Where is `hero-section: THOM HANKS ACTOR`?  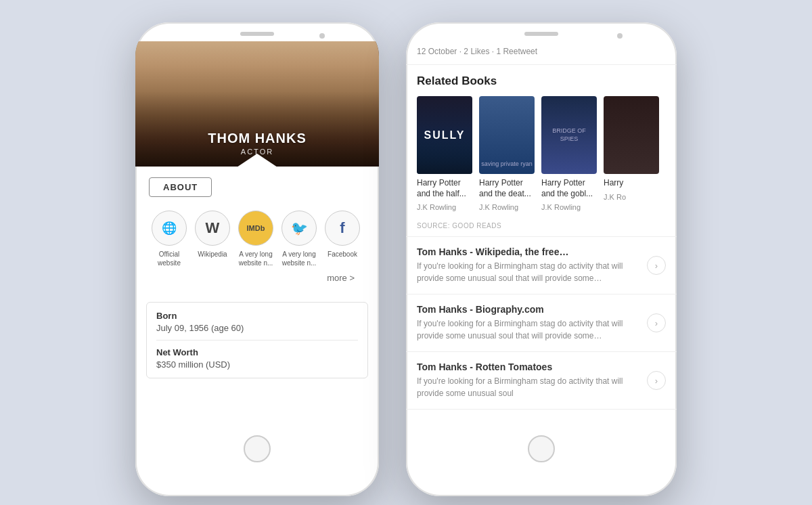 hero-section: THOM HANKS ACTOR is located at coordinates (257, 104).